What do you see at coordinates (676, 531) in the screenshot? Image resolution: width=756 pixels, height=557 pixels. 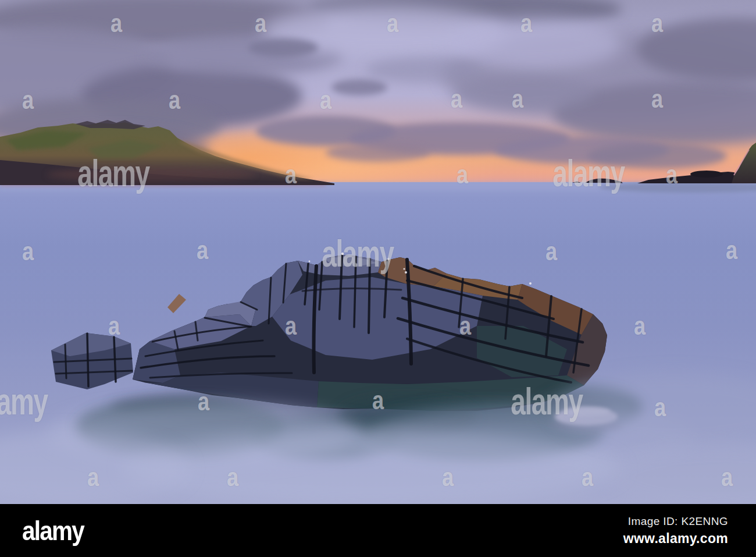 I see `footer-info: Image ID: K2ENNG www.alamy.com` at bounding box center [676, 531].